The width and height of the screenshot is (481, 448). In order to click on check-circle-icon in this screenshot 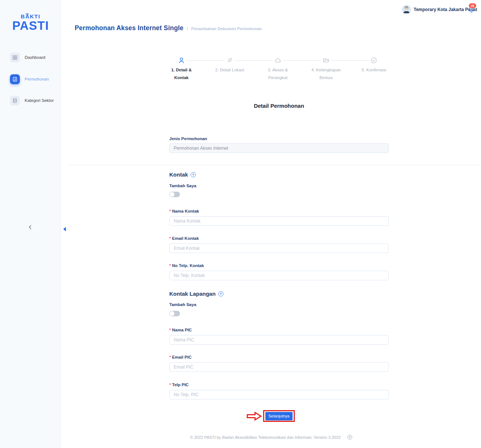, I will do `click(374, 60)`.